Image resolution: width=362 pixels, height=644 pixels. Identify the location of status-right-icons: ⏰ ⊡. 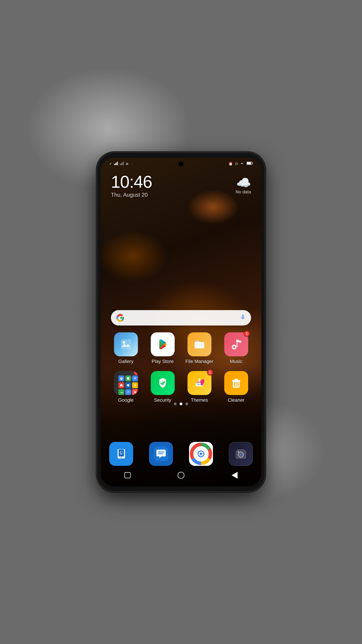
(241, 164).